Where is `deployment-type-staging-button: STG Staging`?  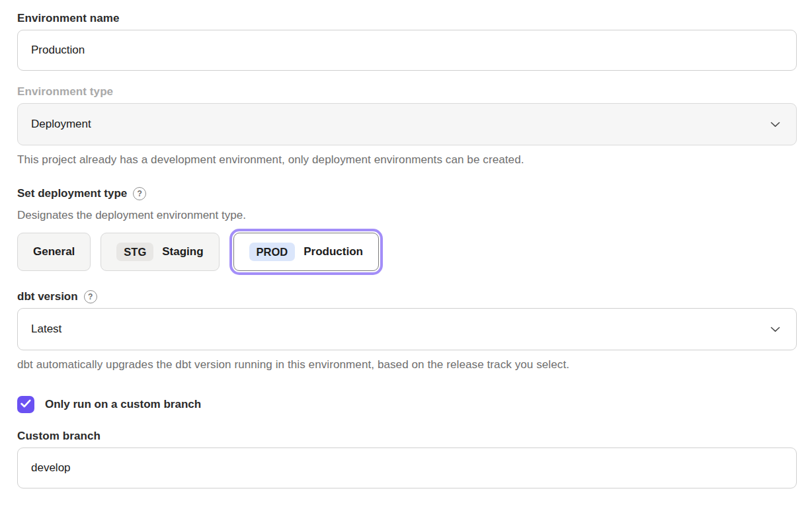
deployment-type-staging-button: STG Staging is located at coordinates (160, 252).